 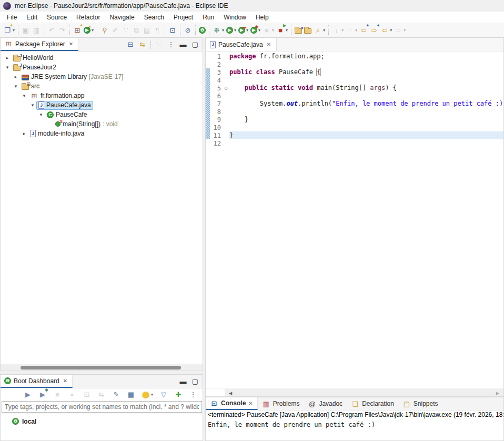 What do you see at coordinates (102, 58) in the screenshot?
I see `tree-item-helloworld: ▸JHelloWorld` at bounding box center [102, 58].